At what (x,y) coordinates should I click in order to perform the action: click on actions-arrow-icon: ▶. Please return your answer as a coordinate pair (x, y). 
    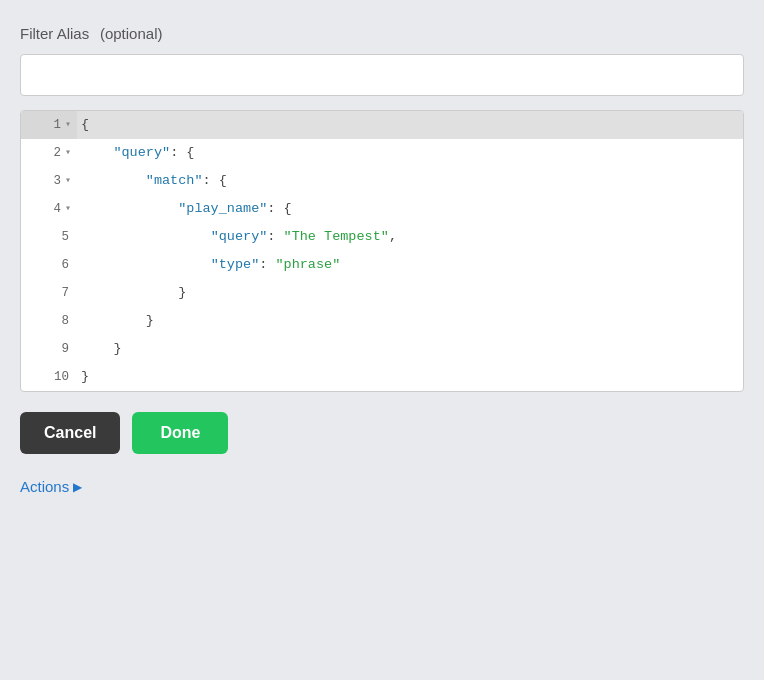
    Looking at the image, I should click on (78, 487).